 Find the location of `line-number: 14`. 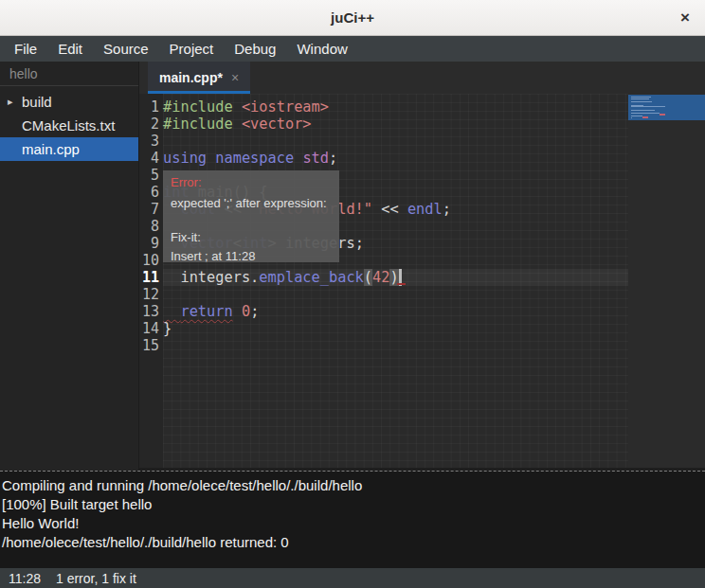

line-number: 14 is located at coordinates (150, 329).